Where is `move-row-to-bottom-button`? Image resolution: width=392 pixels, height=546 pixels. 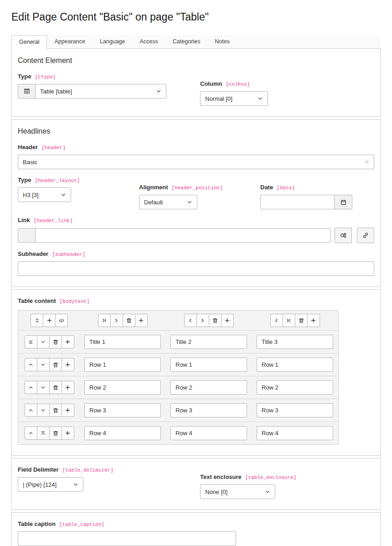 move-row-to-bottom-button is located at coordinates (31, 342).